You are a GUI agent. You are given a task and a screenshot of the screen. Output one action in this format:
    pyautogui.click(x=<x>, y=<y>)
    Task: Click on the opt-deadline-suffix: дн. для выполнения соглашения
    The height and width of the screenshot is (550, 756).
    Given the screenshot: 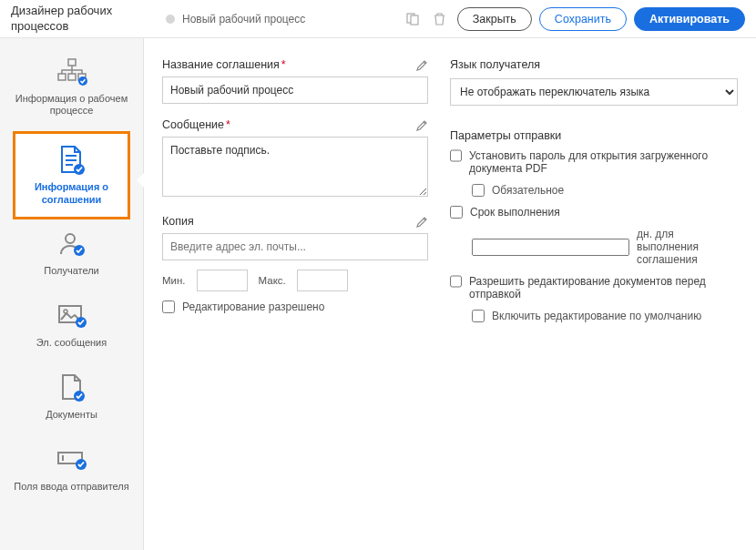 What is the action you would take?
    pyautogui.click(x=687, y=247)
    